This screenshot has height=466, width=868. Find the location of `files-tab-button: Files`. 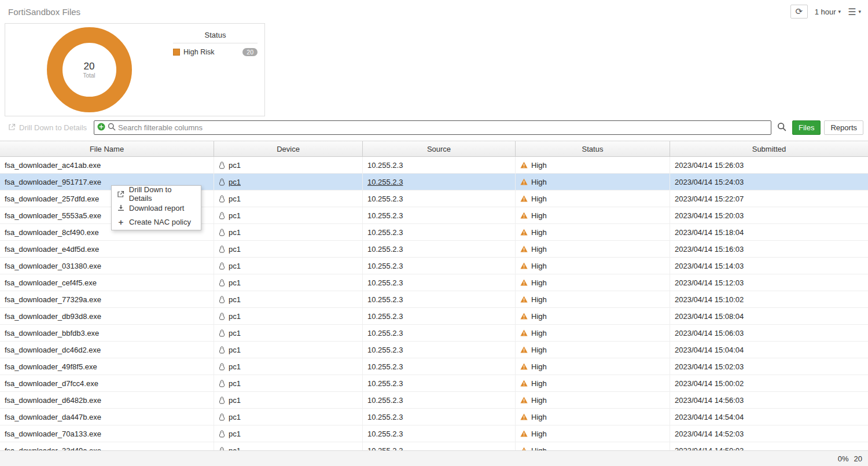

files-tab-button: Files is located at coordinates (807, 127).